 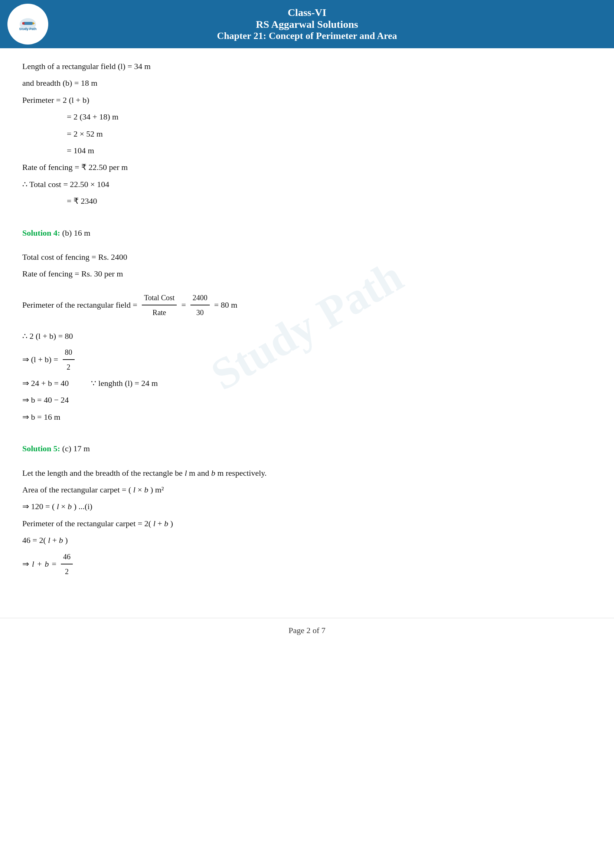 What do you see at coordinates (33, 564) in the screenshot?
I see `sol5-step6-l: l` at bounding box center [33, 564].